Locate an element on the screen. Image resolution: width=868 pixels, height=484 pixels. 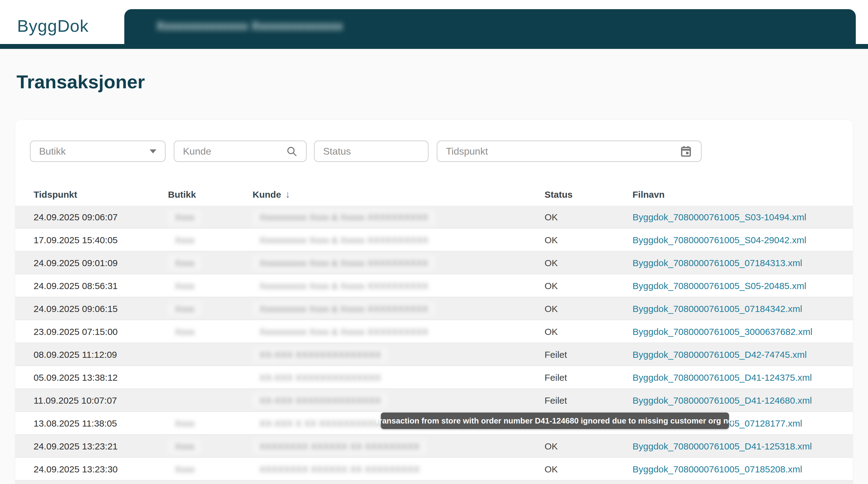
status-filter-placeholder: Status is located at coordinates (337, 151).